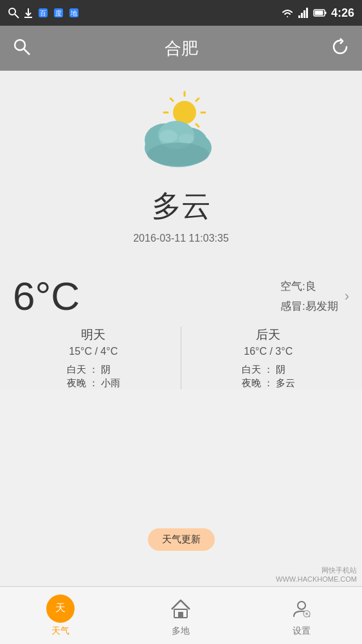  I want to click on forecast-section: 明天 15°C / 4°C 白天 ： 阴 夜晚 ： 小雨 后天 16°C / 3…, so click(181, 353).